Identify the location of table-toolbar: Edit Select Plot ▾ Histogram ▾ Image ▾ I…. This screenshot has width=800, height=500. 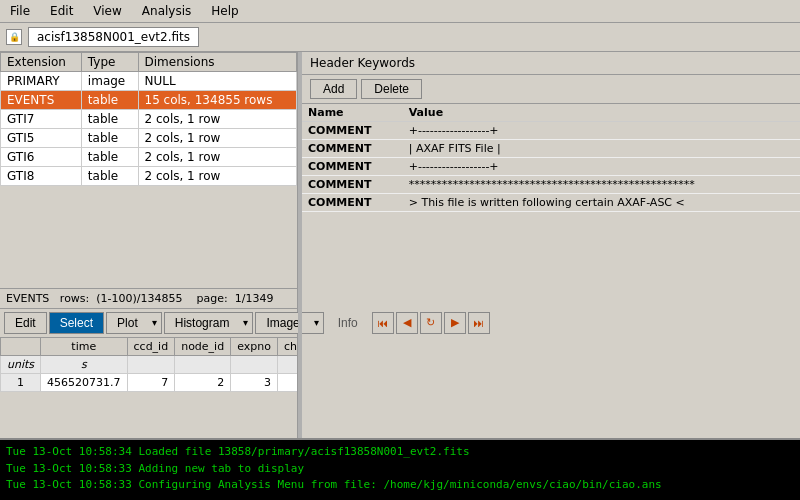
(148, 322).